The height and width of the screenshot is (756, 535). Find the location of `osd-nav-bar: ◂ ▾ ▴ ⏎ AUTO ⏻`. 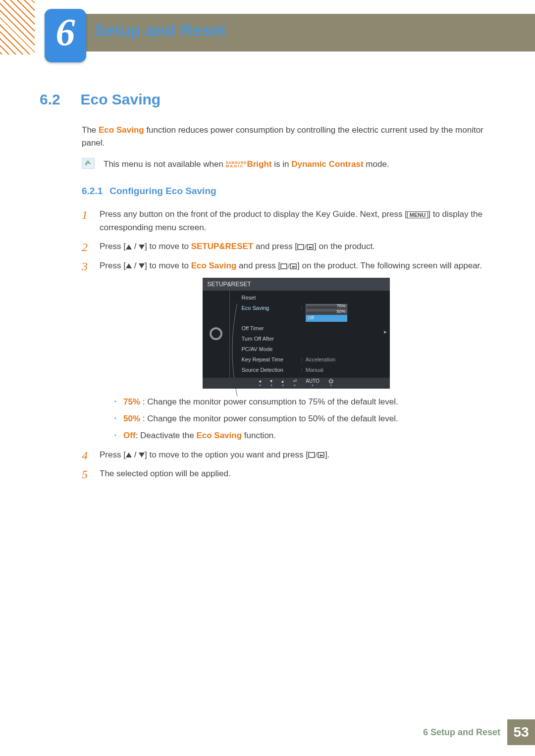

osd-nav-bar: ◂ ▾ ▴ ⏎ AUTO ⏻ is located at coordinates (296, 383).